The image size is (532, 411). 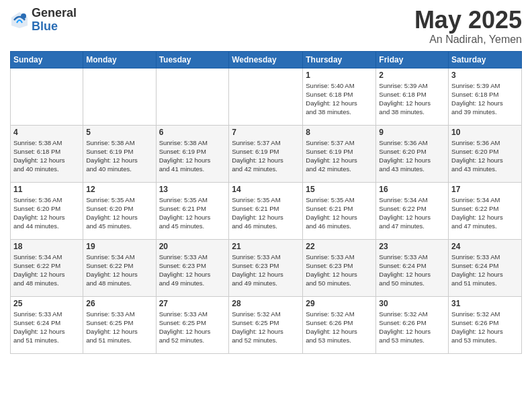 What do you see at coordinates (412, 132) in the screenshot?
I see `day-number: 9` at bounding box center [412, 132].